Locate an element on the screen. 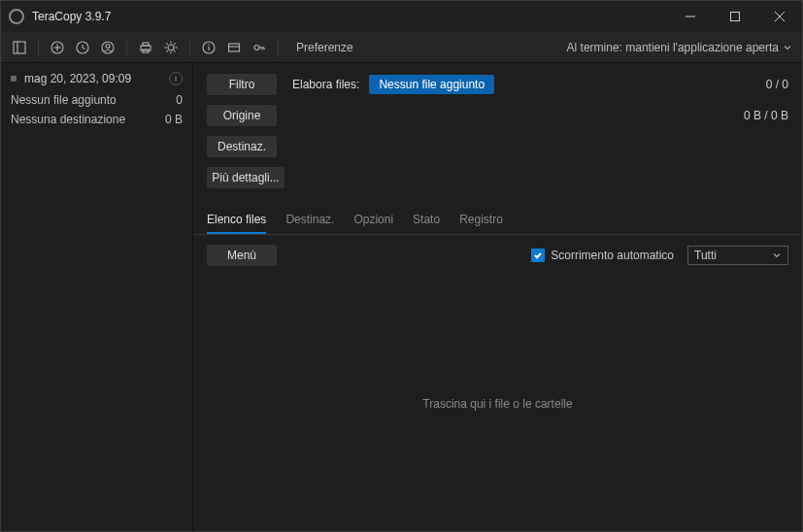 This screenshot has height=532, width=803. history-entry: mag 20, 2023, 09:09 is located at coordinates (97, 79).